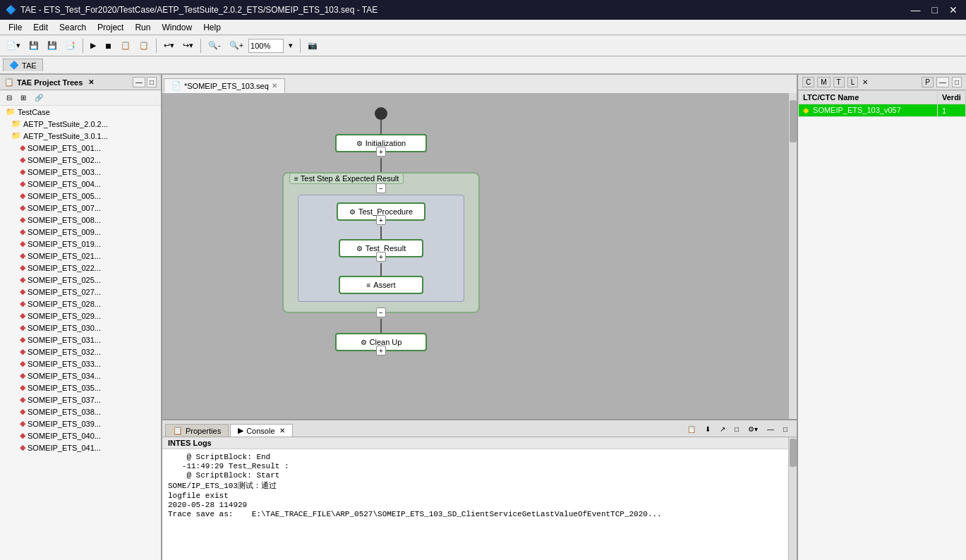  I want to click on tree-root: 📁 TestCase, so click(80, 111).